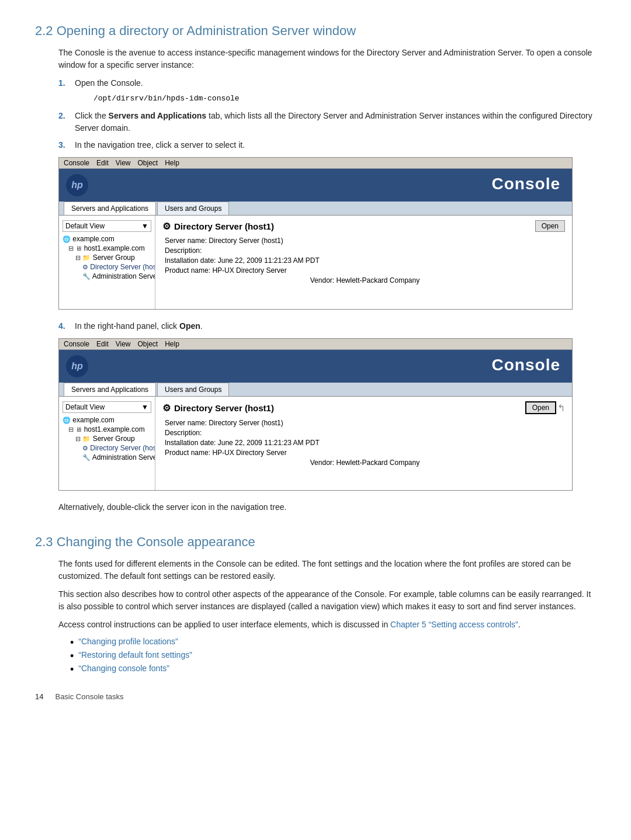 This screenshot has height=840, width=631. What do you see at coordinates (124, 668) in the screenshot?
I see `bullet-link-2: “Changing console fonts”` at bounding box center [124, 668].